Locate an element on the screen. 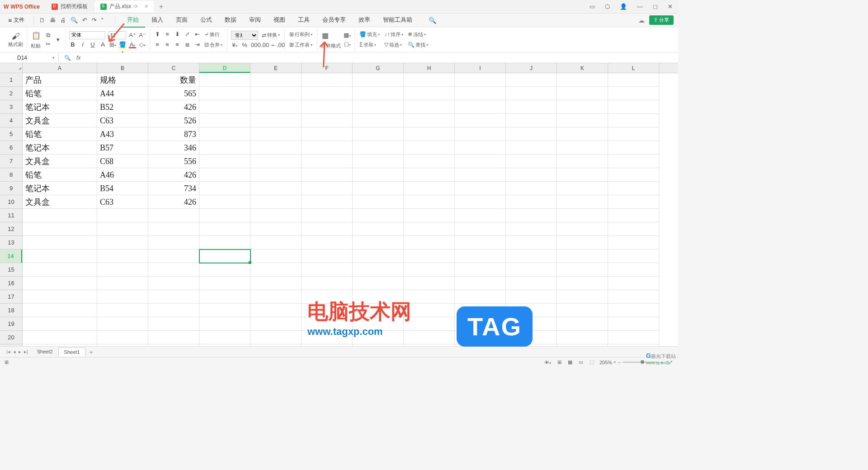  cell-F16 is located at coordinates (327, 283).